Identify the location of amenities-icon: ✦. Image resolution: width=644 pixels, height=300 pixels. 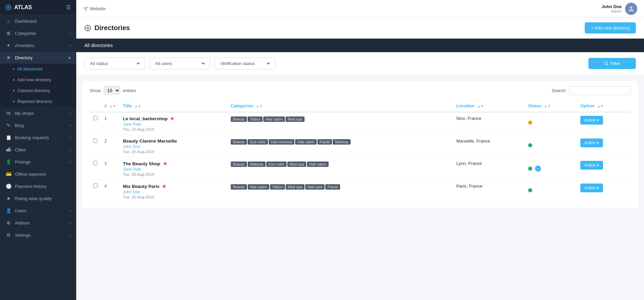
(8, 45).